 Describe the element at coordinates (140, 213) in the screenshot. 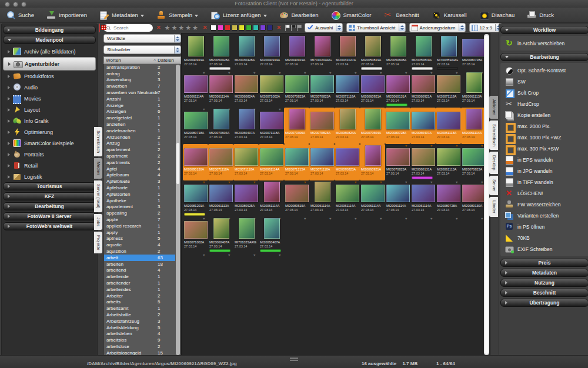

I see `wordlist-row: appealing 2` at that location.